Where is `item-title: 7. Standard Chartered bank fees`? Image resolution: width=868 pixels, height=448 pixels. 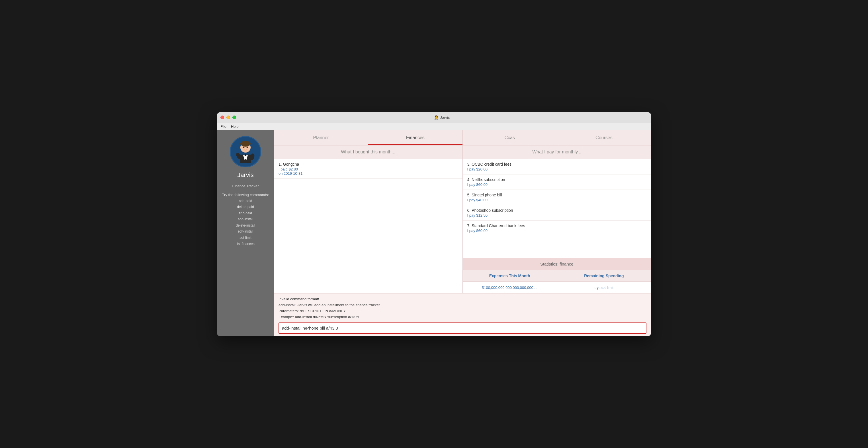
item-title: 7. Standard Chartered bank fees is located at coordinates (557, 226).